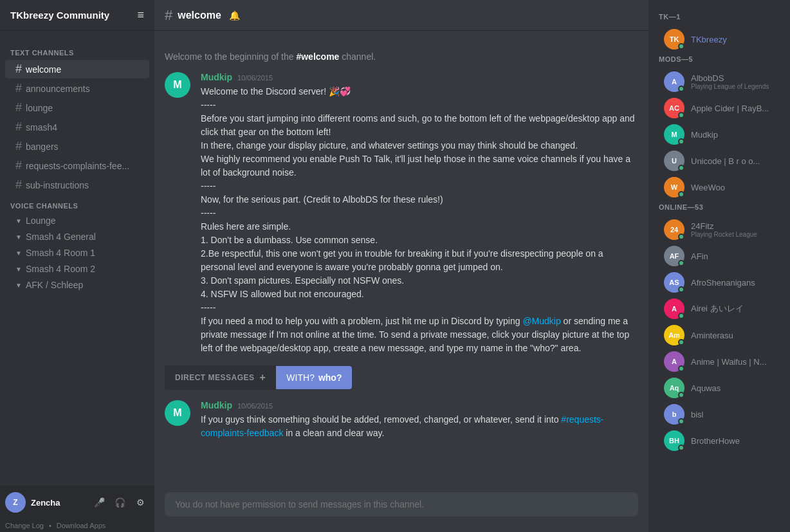 The image size is (790, 532). I want to click on dm-input-box: WITH? who?, so click(314, 378).